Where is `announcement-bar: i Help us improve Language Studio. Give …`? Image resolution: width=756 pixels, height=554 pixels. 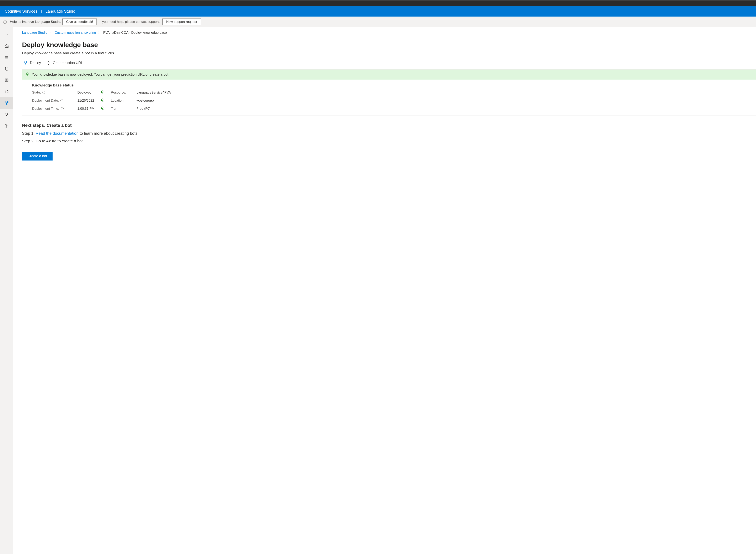
announcement-bar: i Help us improve Language Studio. Give … is located at coordinates (378, 22).